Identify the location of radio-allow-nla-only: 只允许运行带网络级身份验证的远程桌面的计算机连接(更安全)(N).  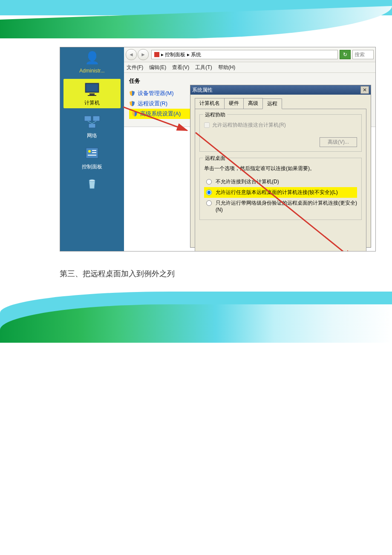
(280, 207).